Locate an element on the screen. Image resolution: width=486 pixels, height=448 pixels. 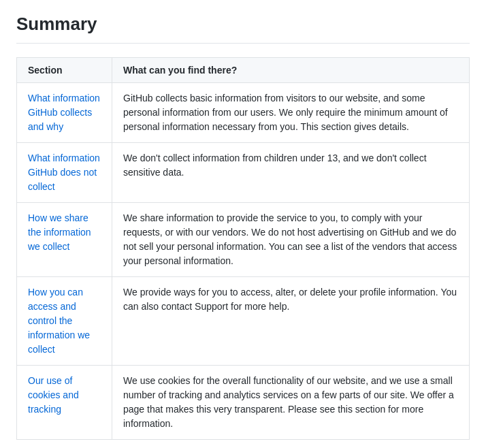
description-cell: We share information to provide the serv… is located at coordinates (291, 240).